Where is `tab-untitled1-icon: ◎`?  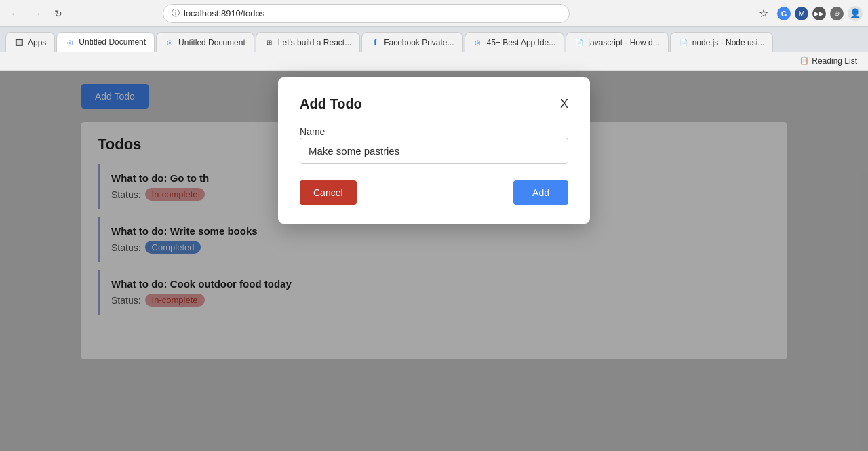 tab-untitled1-icon: ◎ is located at coordinates (70, 42).